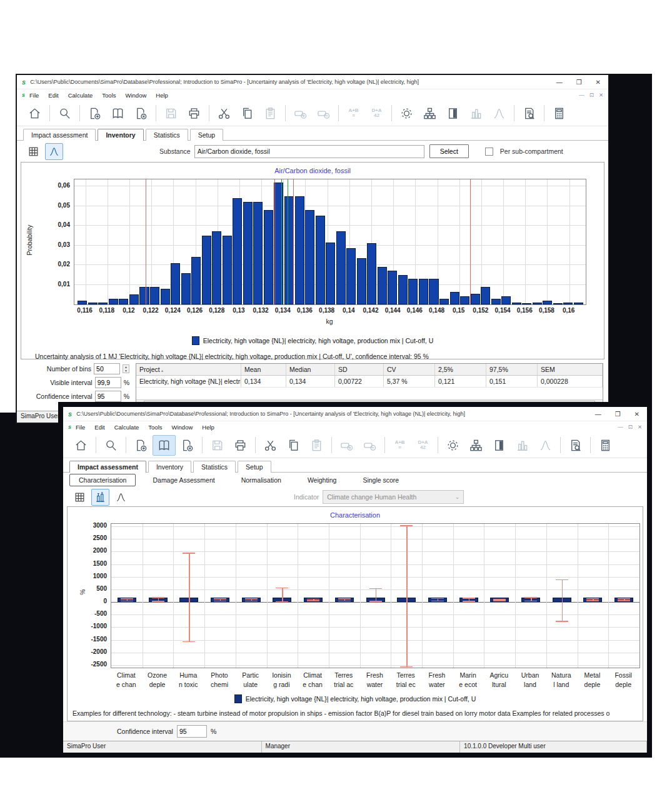 The height and width of the screenshot is (802, 672). I want to click on select-button: Select, so click(449, 151).